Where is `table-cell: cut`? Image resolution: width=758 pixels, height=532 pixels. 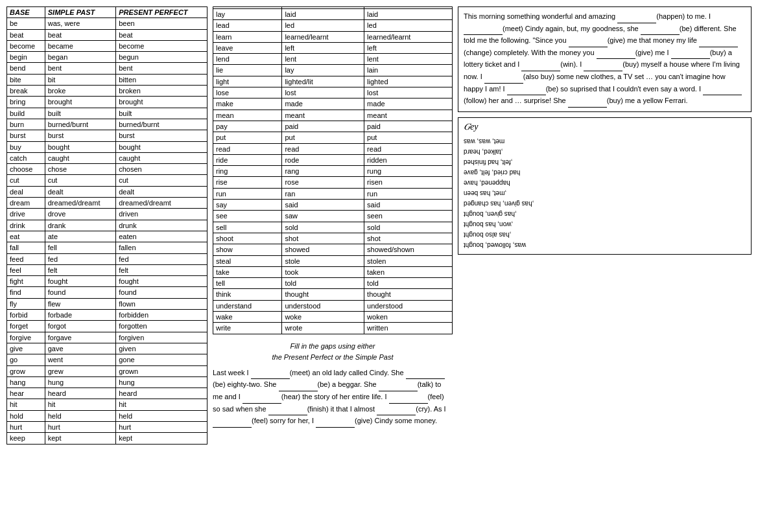 table-cell: cut is located at coordinates (26, 180).